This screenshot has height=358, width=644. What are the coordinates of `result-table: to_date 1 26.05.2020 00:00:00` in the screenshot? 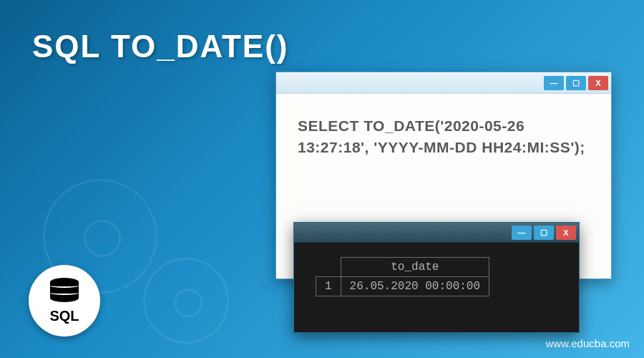 It's located at (402, 276).